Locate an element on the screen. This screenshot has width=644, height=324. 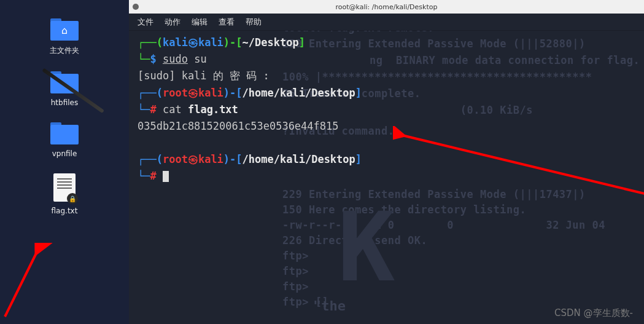
icon-label: vpnfile is located at coordinates (65, 154).